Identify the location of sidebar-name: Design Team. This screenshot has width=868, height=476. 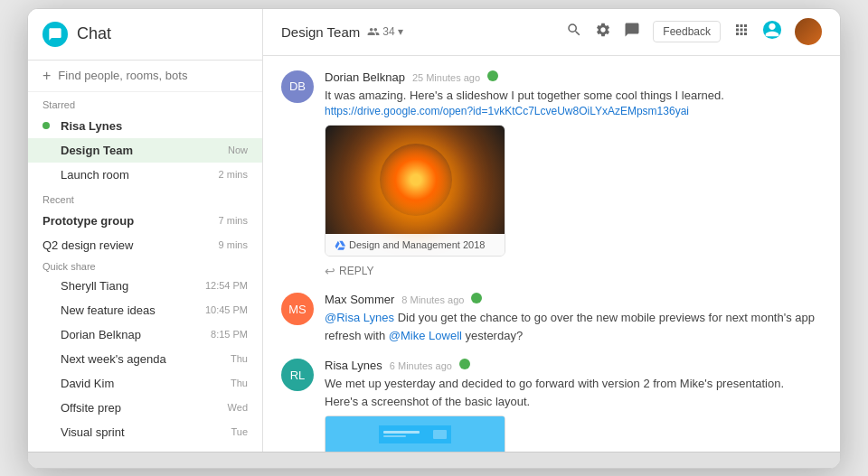
(97, 150).